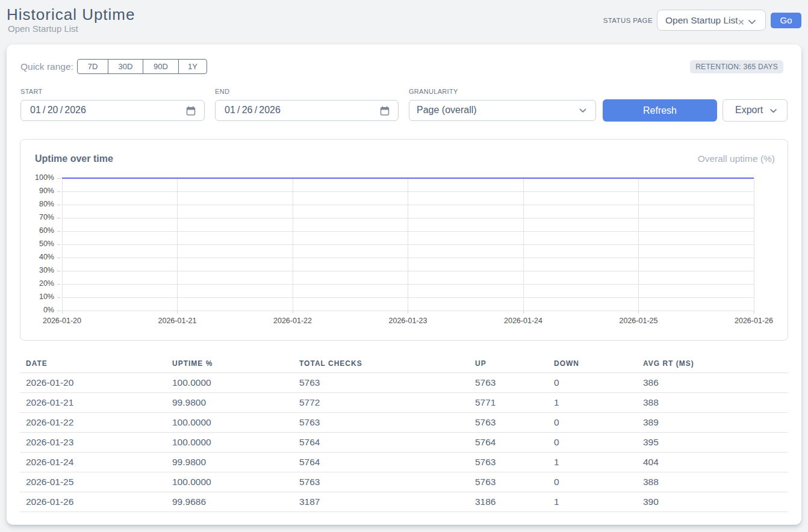 The height and width of the screenshot is (532, 808). I want to click on svg-text: 2026-01-26, so click(754, 321).